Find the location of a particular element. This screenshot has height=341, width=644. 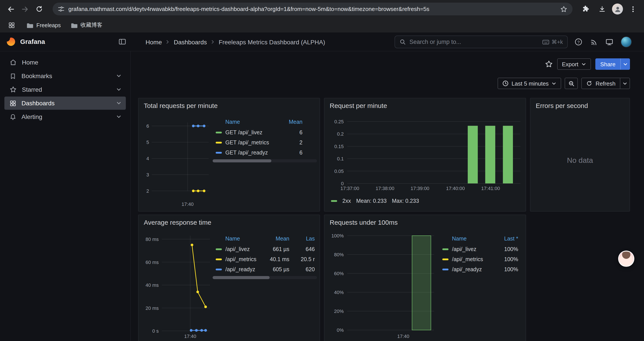

sidebar-item-dashboards: Dashboards is located at coordinates (65, 103).